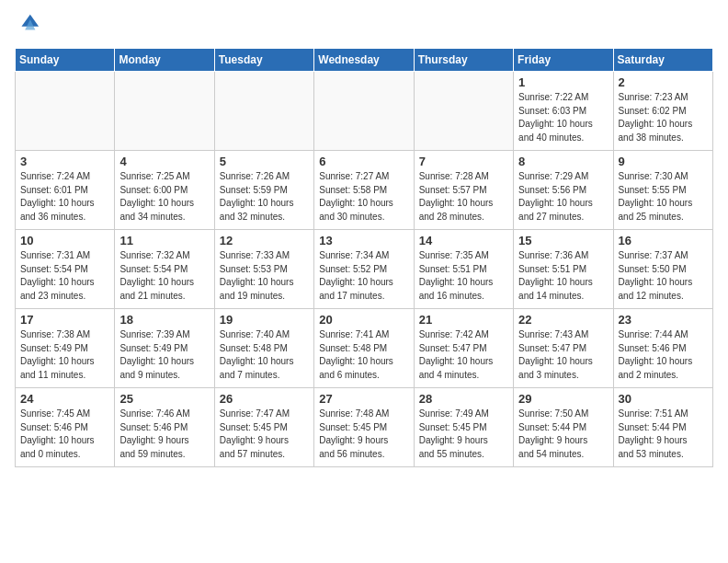 This screenshot has height=563, width=728. Describe the element at coordinates (664, 355) in the screenshot. I see `day-info: Sunrise: 7:44 AM Sunset: 5:46 PM Dayligh…` at that location.